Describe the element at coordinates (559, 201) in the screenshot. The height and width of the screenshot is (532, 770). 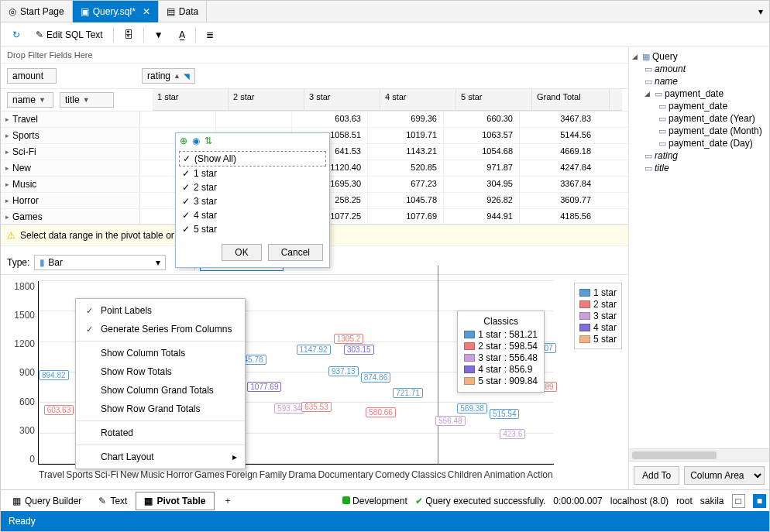
I see `grand-total-cell: 3609.77` at that location.